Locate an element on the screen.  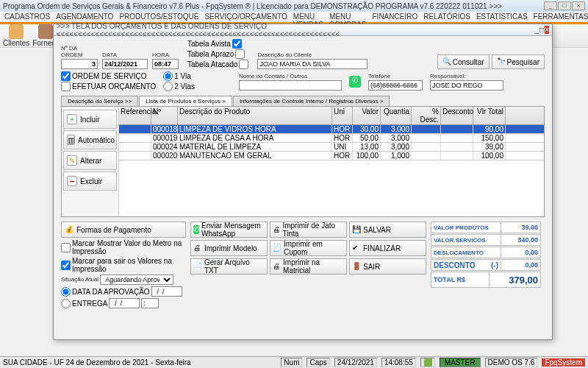
receipt-icon: 🧾 is located at coordinates (277, 248).